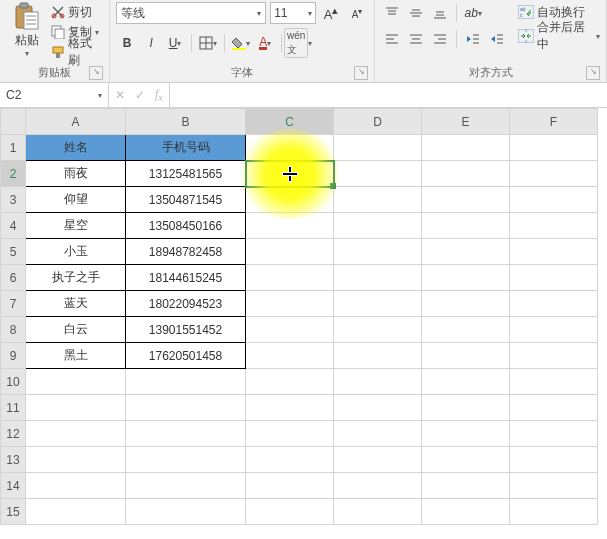 The height and width of the screenshot is (539, 607). Describe the element at coordinates (466, 356) in the screenshot. I see `cell-E9` at that location.